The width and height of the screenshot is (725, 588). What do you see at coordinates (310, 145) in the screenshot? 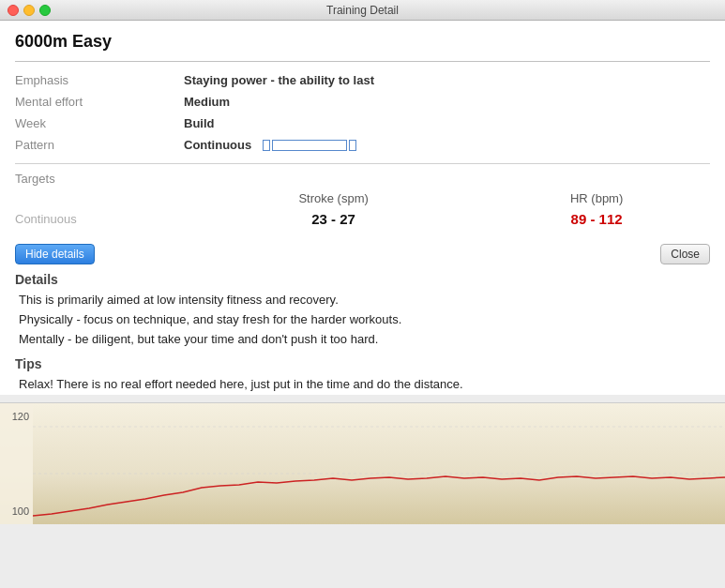
I see `pattern-block-main` at bounding box center [310, 145].